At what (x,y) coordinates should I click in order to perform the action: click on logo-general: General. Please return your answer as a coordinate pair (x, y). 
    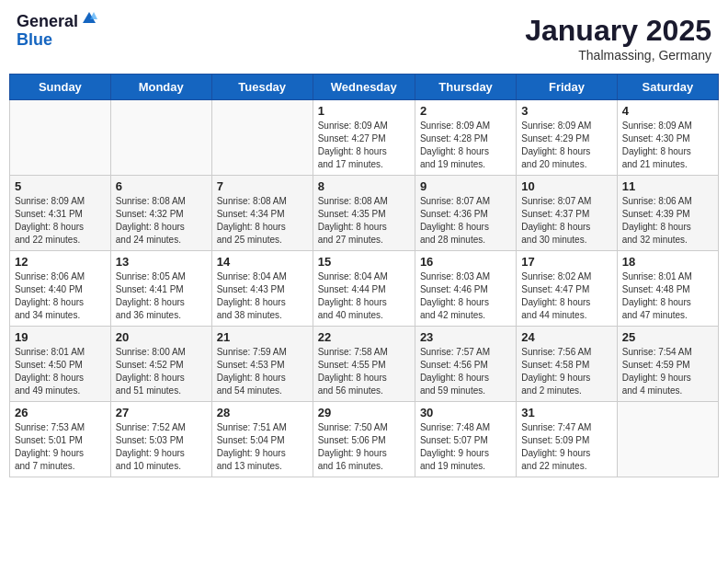
    Looking at the image, I should click on (48, 22).